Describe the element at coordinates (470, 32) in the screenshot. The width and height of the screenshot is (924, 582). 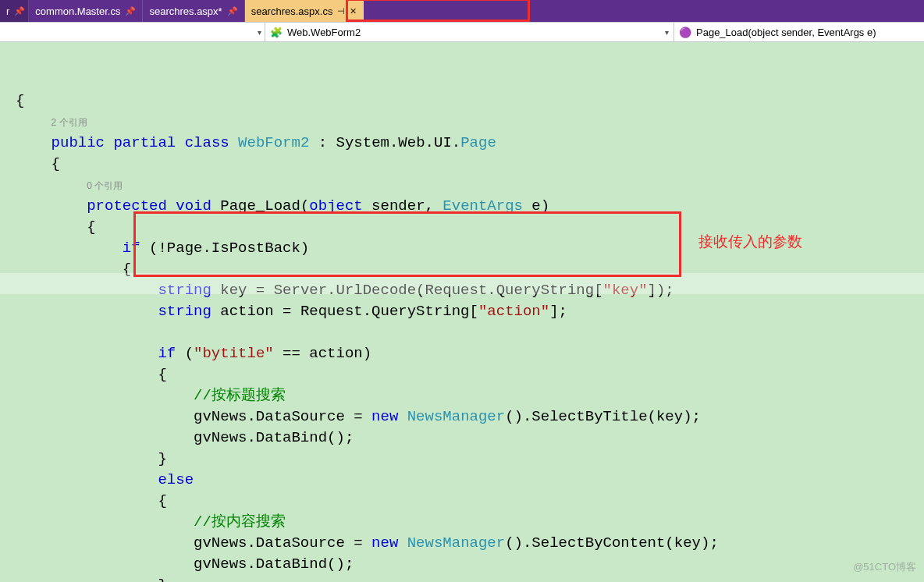
I see `class-dropdown: 🧩 Web.WebForm2 ▾` at that location.